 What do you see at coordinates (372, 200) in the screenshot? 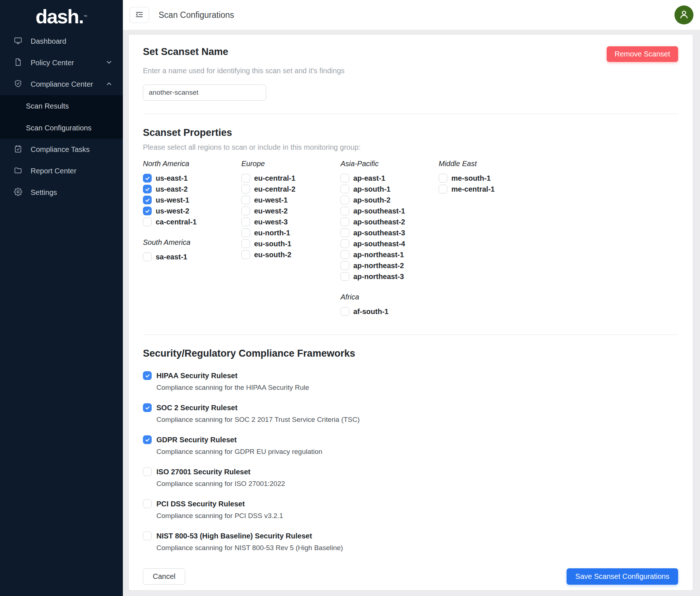
I see `region-label: ap-south-2` at bounding box center [372, 200].